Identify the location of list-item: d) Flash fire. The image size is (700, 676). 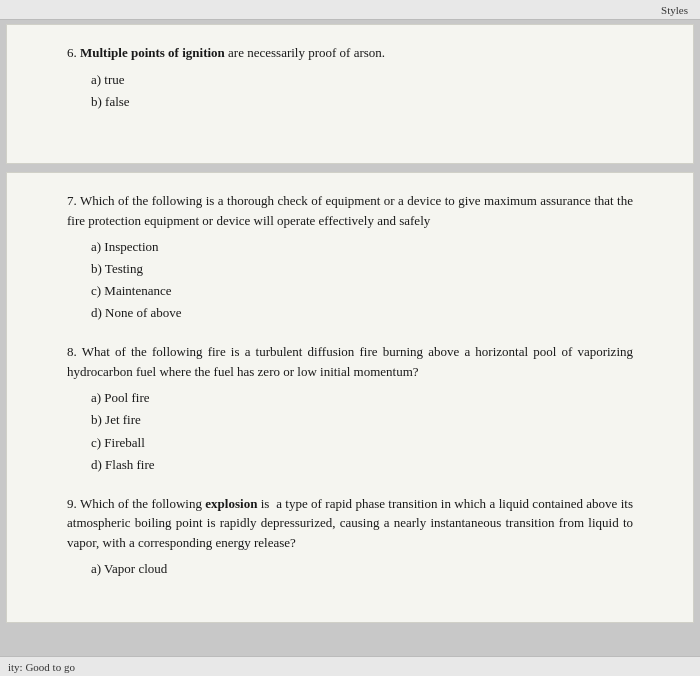
(362, 465).